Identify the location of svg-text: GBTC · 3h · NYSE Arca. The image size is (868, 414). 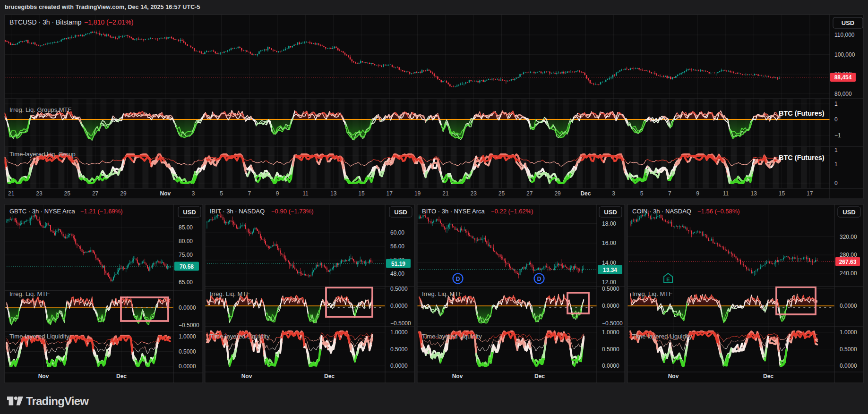
(43, 211).